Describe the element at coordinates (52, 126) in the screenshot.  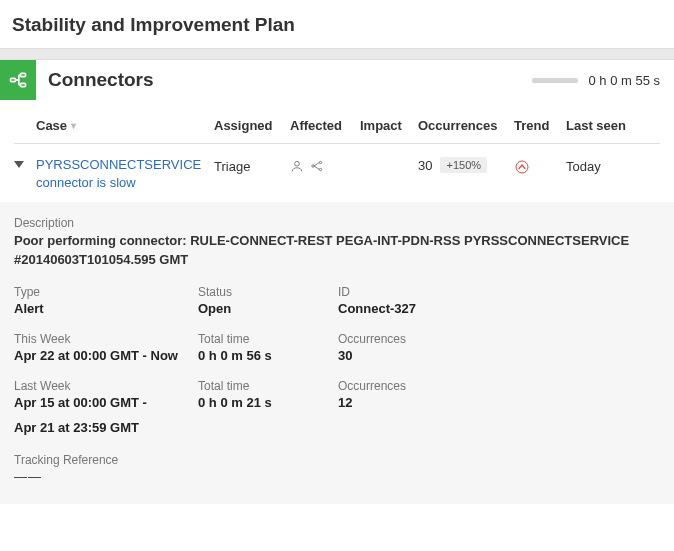
I see `col-case-label: Case` at that location.